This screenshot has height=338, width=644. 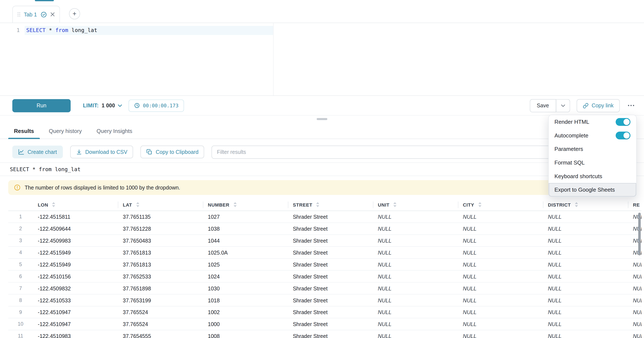 I want to click on query-tab: Tab 1, so click(x=36, y=14).